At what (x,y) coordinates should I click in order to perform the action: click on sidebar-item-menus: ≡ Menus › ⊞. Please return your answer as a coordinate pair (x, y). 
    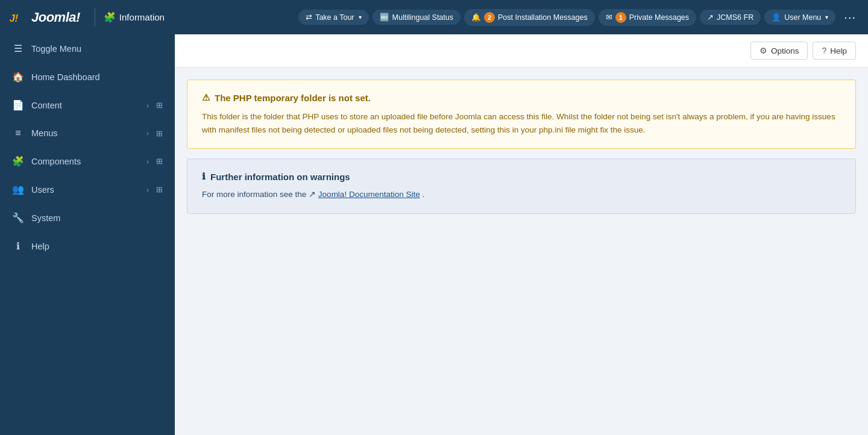
    Looking at the image, I should click on (87, 133).